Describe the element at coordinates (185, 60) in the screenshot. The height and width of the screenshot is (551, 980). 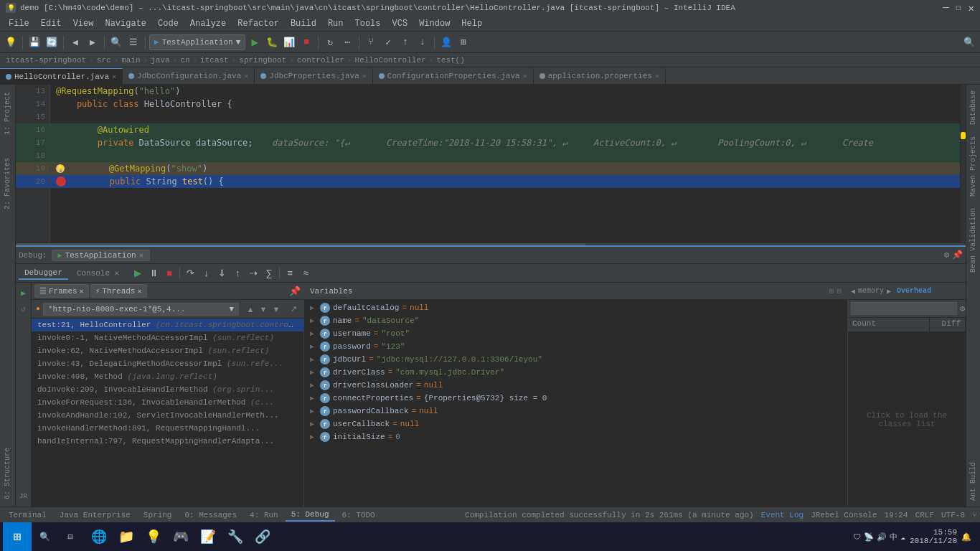
I see `bc-cn: cn` at that location.